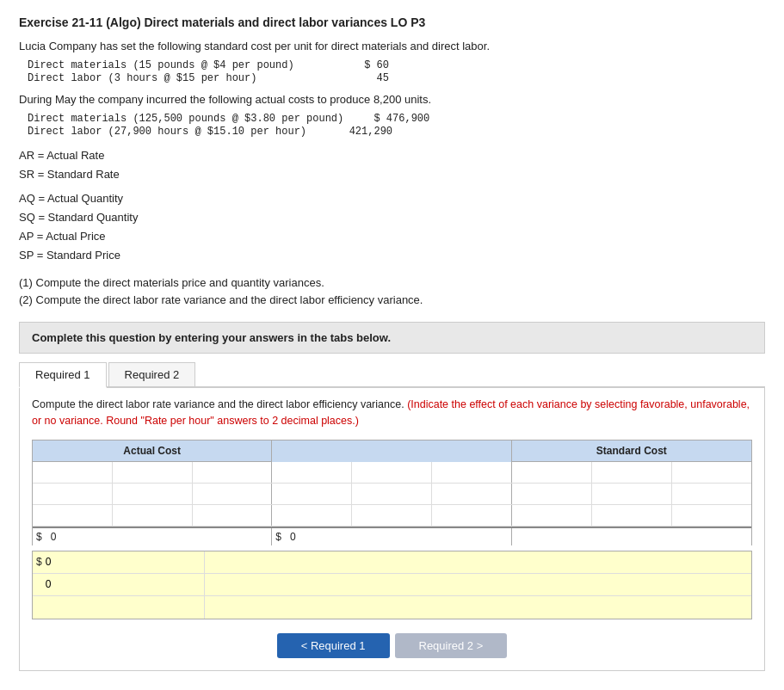 The height and width of the screenshot is (690, 784). I want to click on ac-r2-c3, so click(232, 494).